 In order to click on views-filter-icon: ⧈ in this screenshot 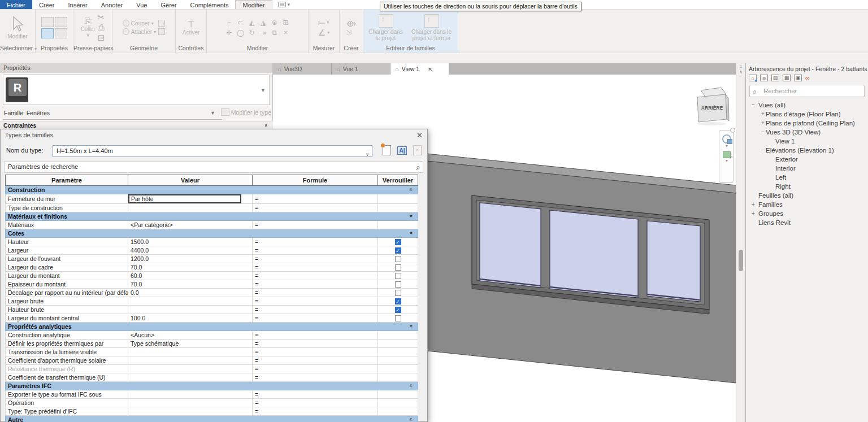, I will do `click(764, 78)`.